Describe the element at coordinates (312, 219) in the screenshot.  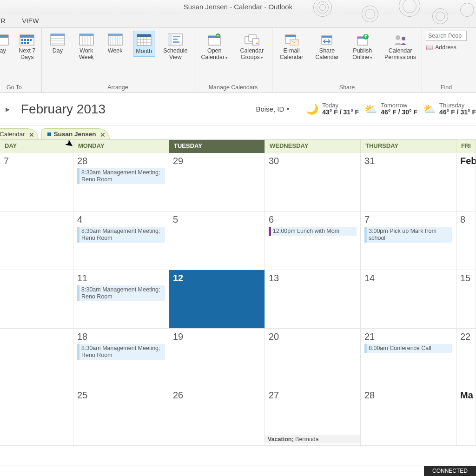
I see `day-number: 6` at that location.